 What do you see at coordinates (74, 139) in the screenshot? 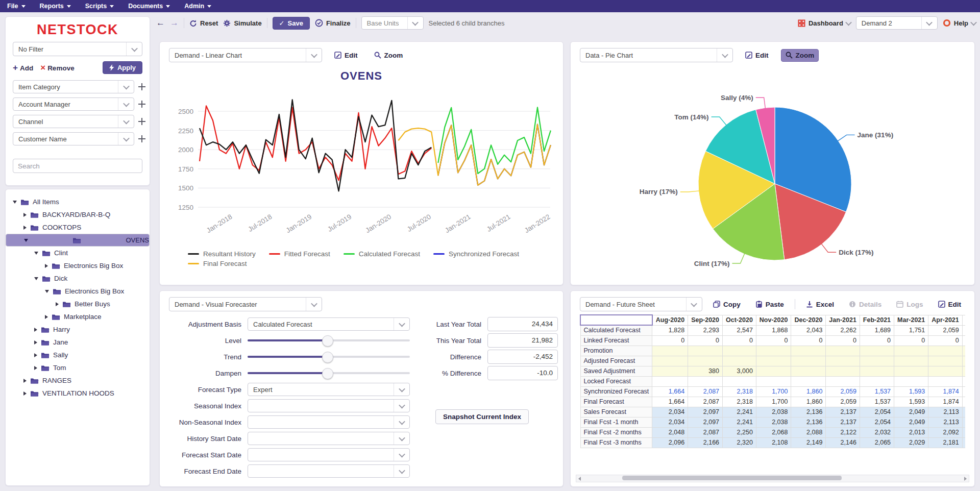
I see `filter-select-customer-name: Customer Name` at bounding box center [74, 139].